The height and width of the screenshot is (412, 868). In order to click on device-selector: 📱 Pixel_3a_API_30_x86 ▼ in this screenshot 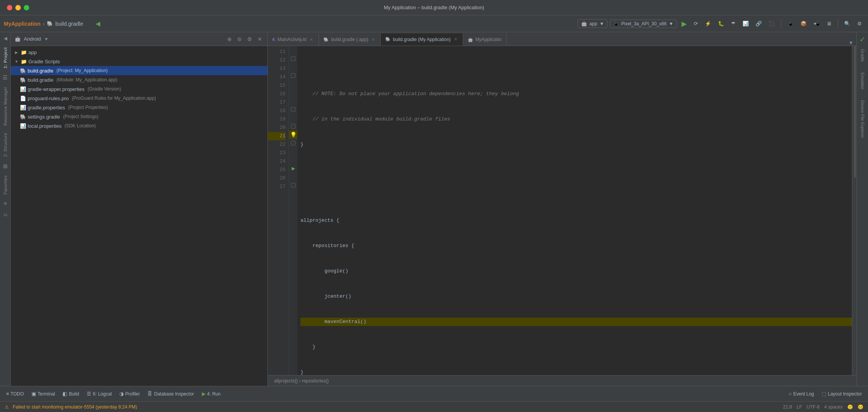, I will do `click(643, 24)`.